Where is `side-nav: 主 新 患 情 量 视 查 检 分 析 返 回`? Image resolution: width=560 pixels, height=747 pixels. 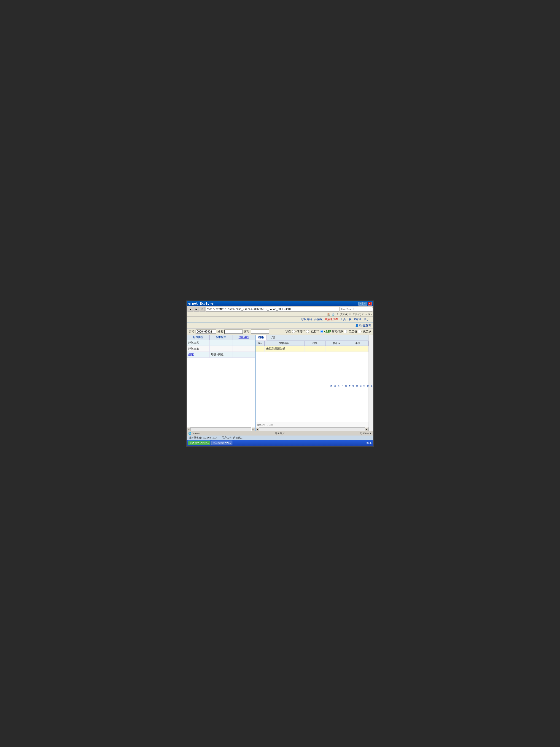
side-nav: 主 新 患 情 量 视 查 检 分 析 返 回 is located at coordinates (371, 383).